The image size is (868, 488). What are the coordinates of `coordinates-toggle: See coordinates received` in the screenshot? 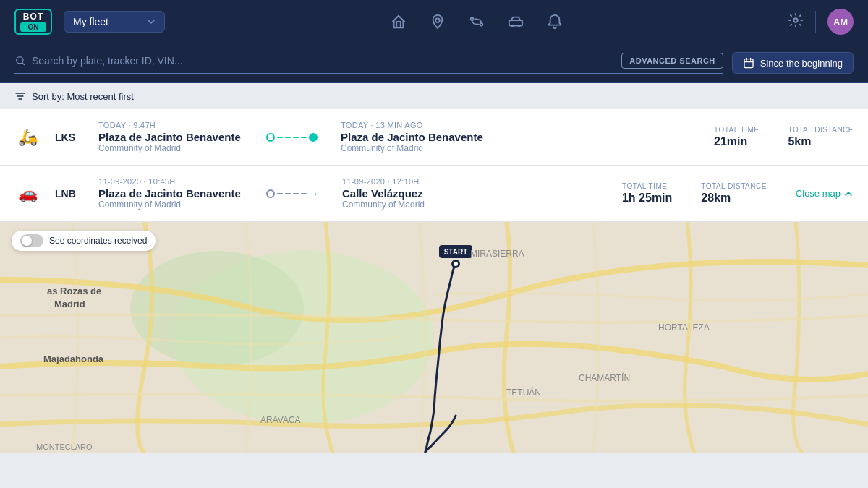 It's located at (84, 241).